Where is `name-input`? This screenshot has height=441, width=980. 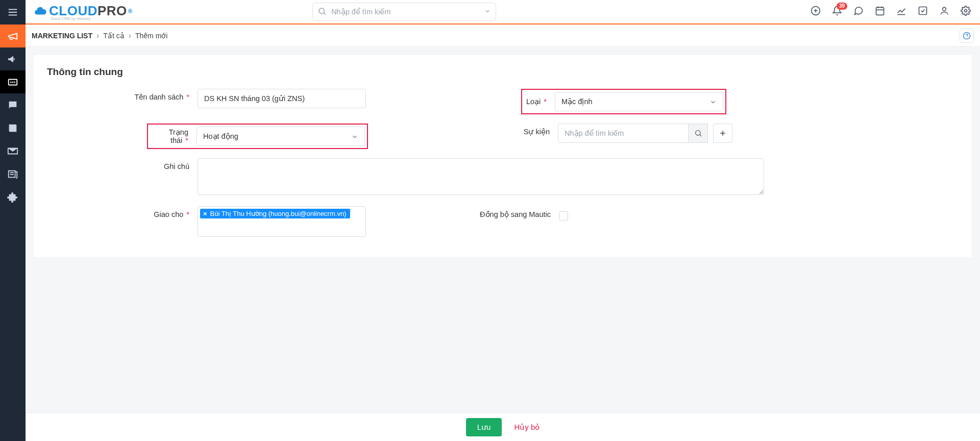
name-input is located at coordinates (282, 99).